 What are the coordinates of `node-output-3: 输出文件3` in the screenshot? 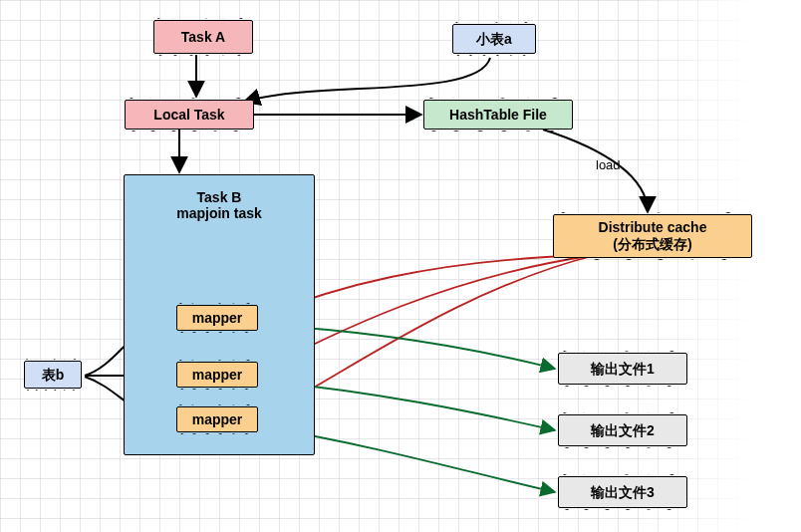 It's located at (623, 492).